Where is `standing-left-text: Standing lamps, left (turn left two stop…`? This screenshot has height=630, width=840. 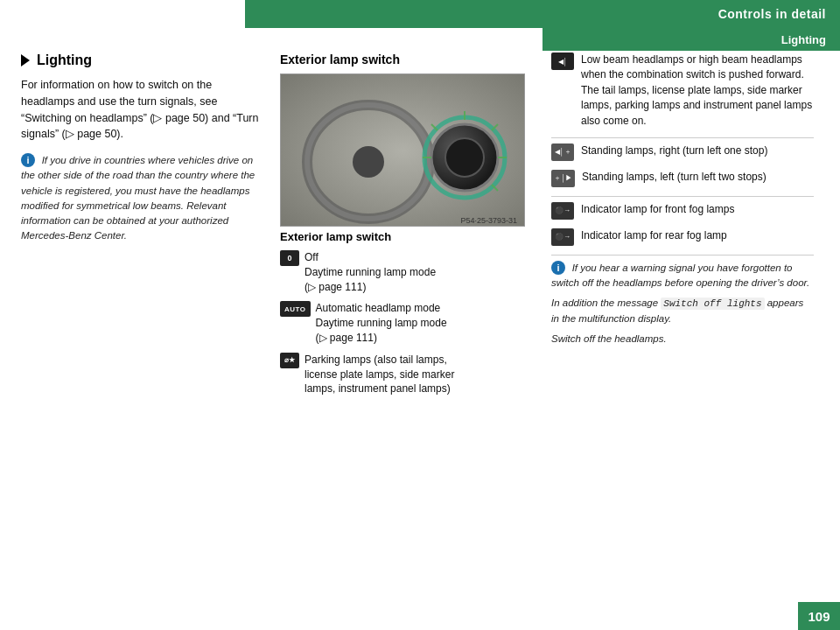 standing-left-text: Standing lamps, left (turn left two stop… is located at coordinates (674, 177).